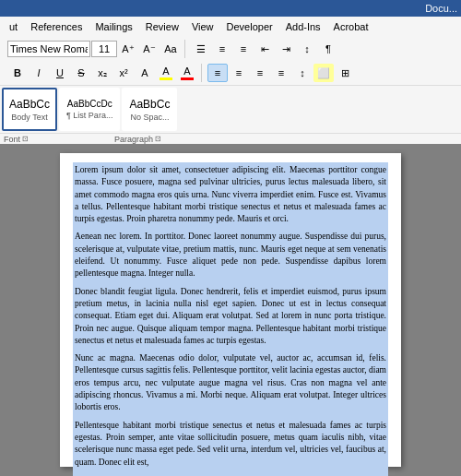 The height and width of the screenshot is (476, 461). What do you see at coordinates (30, 104) in the screenshot?
I see `style-body-text-preview: AaBbCc` at bounding box center [30, 104].